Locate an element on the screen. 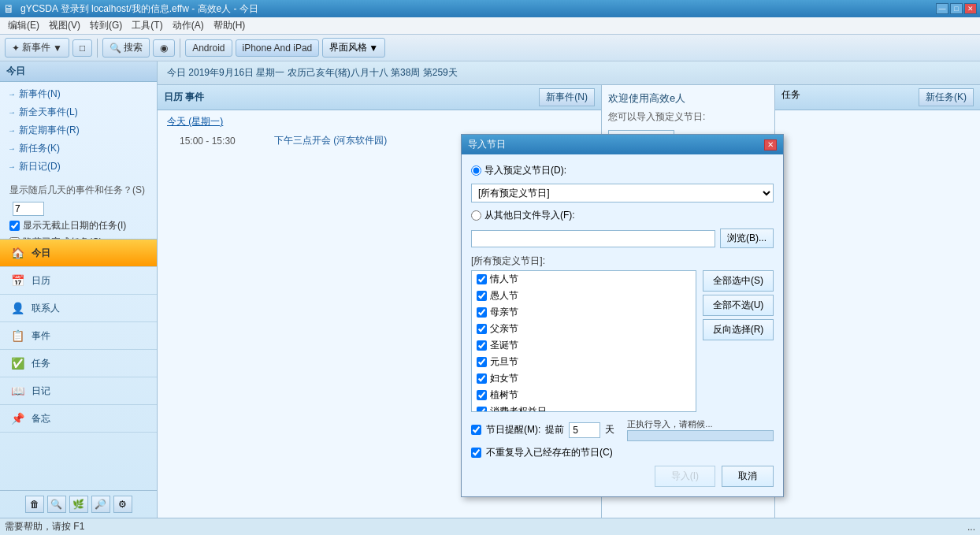  list-box-container: 情人节 愚人节 母亲节 父亲节 圣诞节 元旦节 妇女节 植树节 消费者权益日 劳… is located at coordinates (622, 341).